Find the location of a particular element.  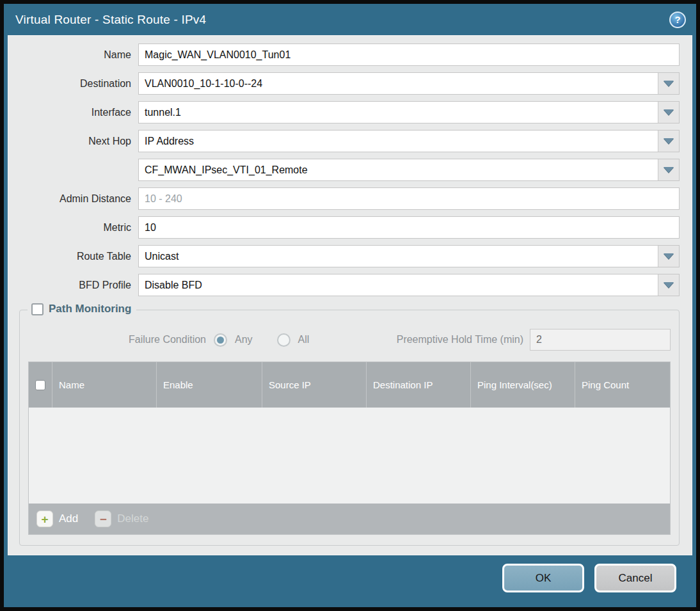

dialog-buttonbar: OK Cancel is located at coordinates (350, 581).